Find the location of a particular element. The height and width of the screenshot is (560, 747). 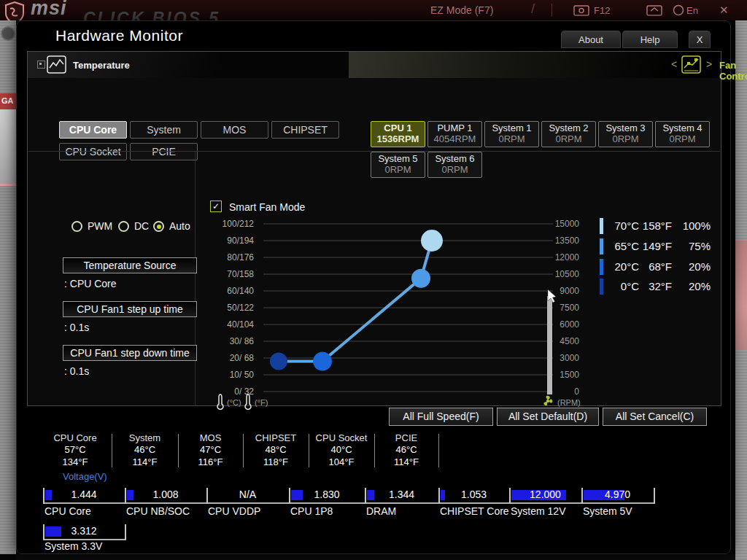

smart-fan-mode-label: Smart Fan Mode is located at coordinates (267, 207).